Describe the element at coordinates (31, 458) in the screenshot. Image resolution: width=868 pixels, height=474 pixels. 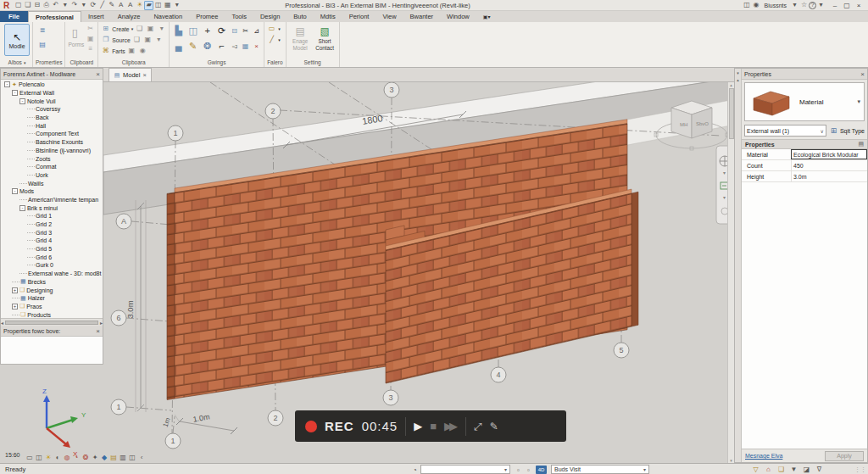
I see `crop-icon: ▭` at that location.